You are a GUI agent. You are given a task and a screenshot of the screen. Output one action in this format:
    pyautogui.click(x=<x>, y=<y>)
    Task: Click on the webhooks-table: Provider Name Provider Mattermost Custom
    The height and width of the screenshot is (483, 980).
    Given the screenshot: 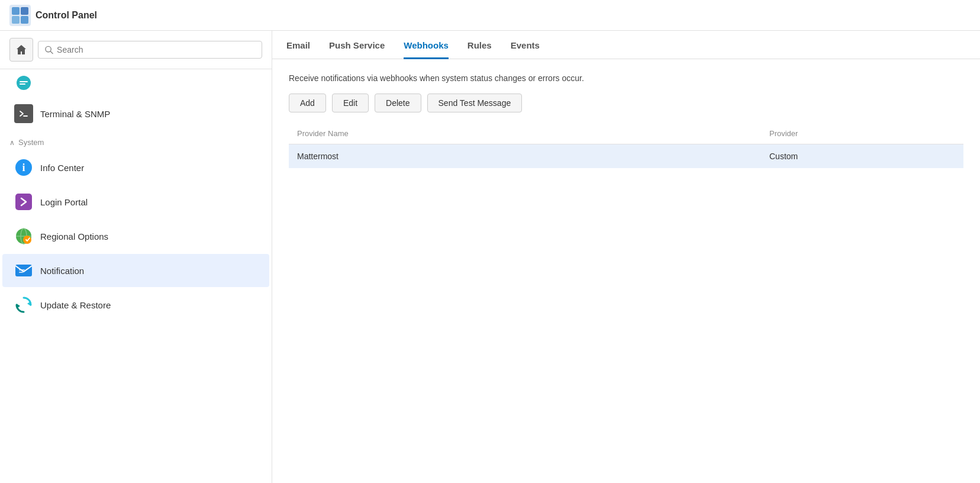 What is the action you would take?
    pyautogui.click(x=626, y=146)
    